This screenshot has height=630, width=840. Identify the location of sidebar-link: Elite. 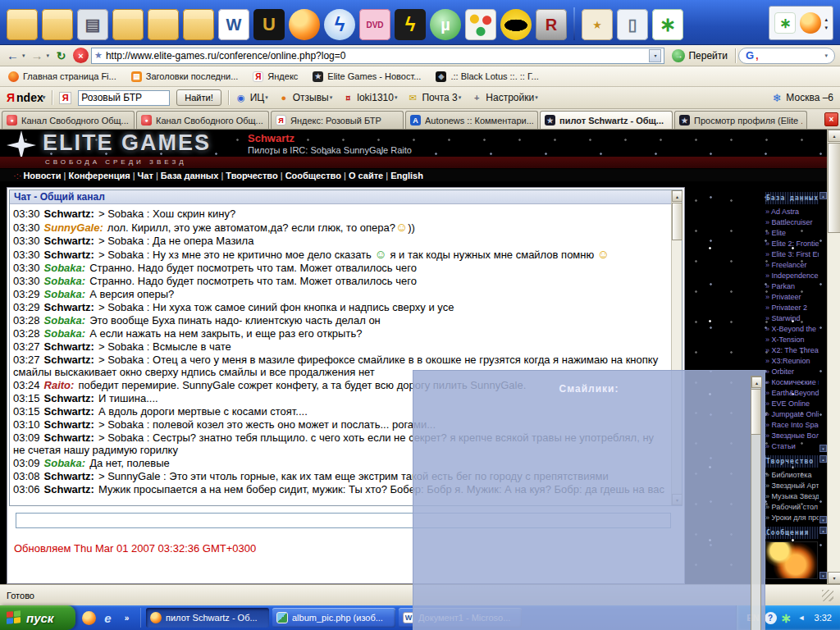
(792, 233).